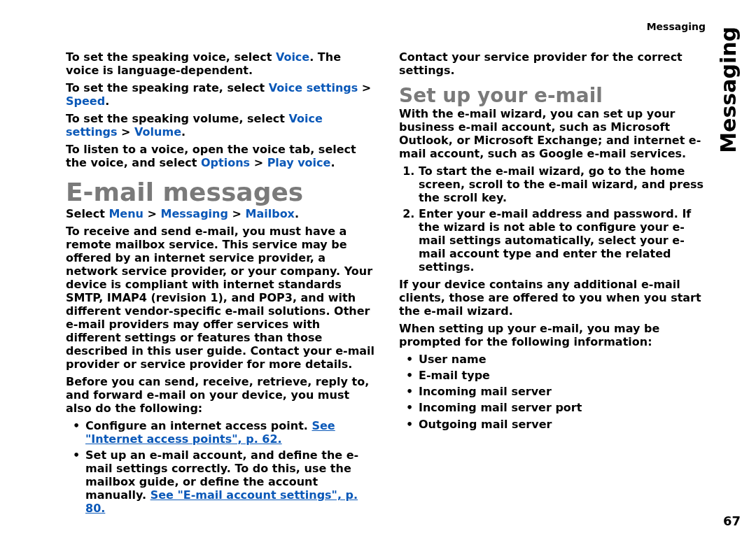 Image resolution: width=756 pixels, height=545 pixels. What do you see at coordinates (126, 214) in the screenshot?
I see `keyword-menu: Menu` at bounding box center [126, 214].